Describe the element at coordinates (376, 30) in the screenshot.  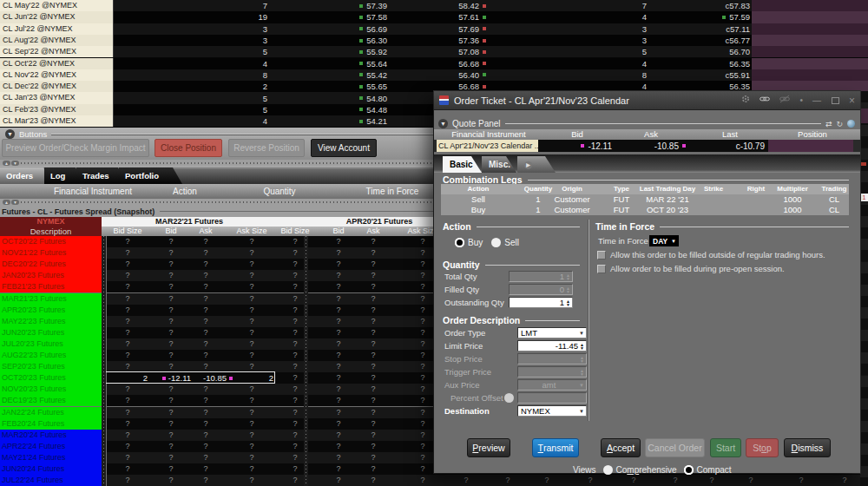
I see `watchlist-row: CL Jul'22 @NYMEX356.6957.693c57.11` at that location.